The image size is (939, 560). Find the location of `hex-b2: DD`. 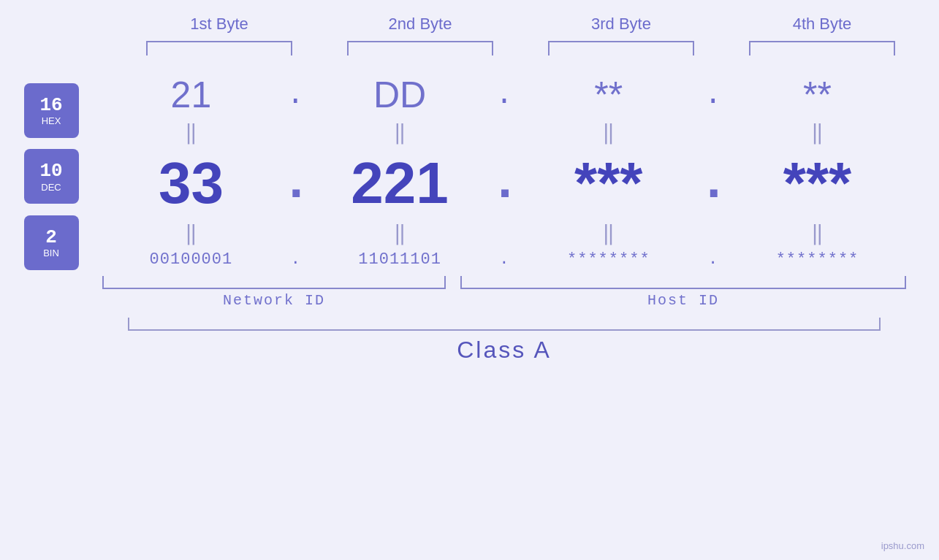

hex-b2: DD is located at coordinates (400, 95).